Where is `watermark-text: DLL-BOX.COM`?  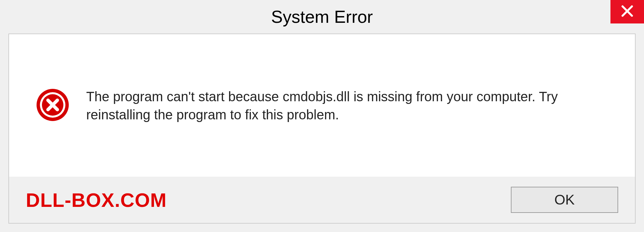
watermark-text: DLL-BOX.COM is located at coordinates (96, 200).